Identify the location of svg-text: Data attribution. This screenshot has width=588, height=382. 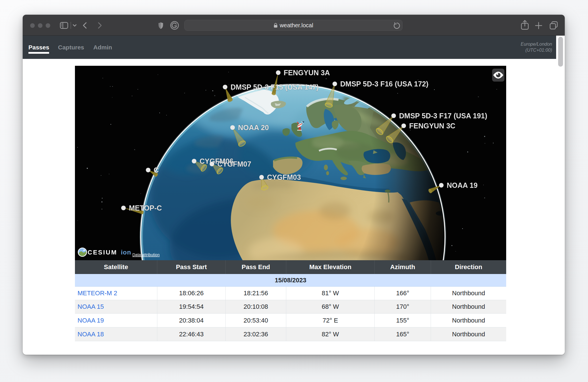
(146, 255).